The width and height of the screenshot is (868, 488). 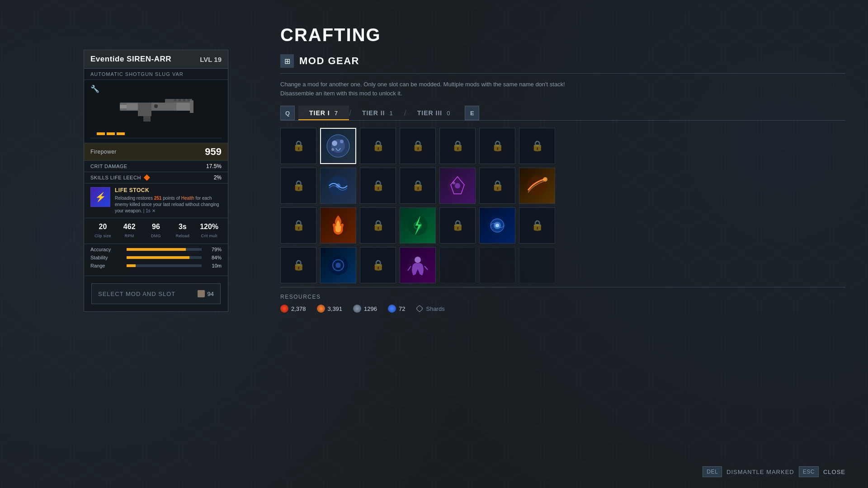 What do you see at coordinates (563, 61) in the screenshot?
I see `section-header: ⊞ MOD GEAR` at bounding box center [563, 61].